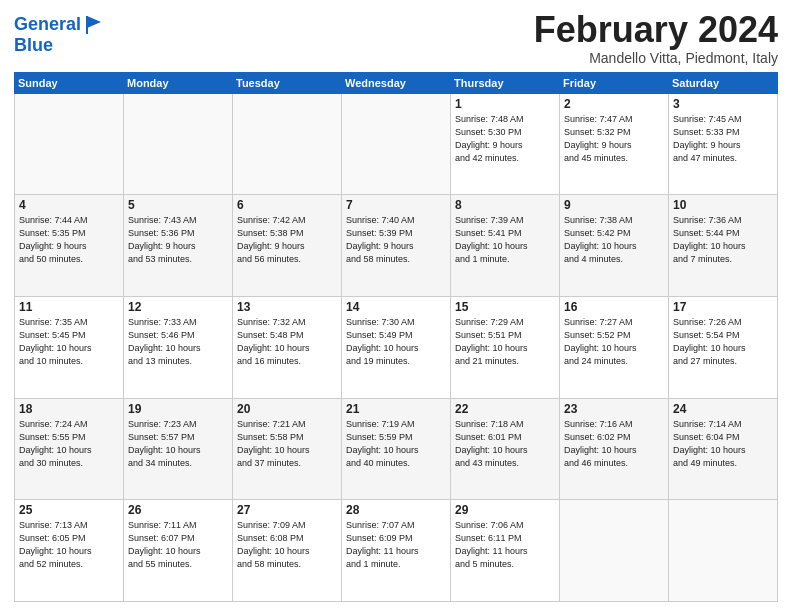 The width and height of the screenshot is (792, 612). Describe the element at coordinates (723, 444) in the screenshot. I see `day-info: Sunrise: 7:14 AMSunset: 6:04 PMDaylight:…` at that location.